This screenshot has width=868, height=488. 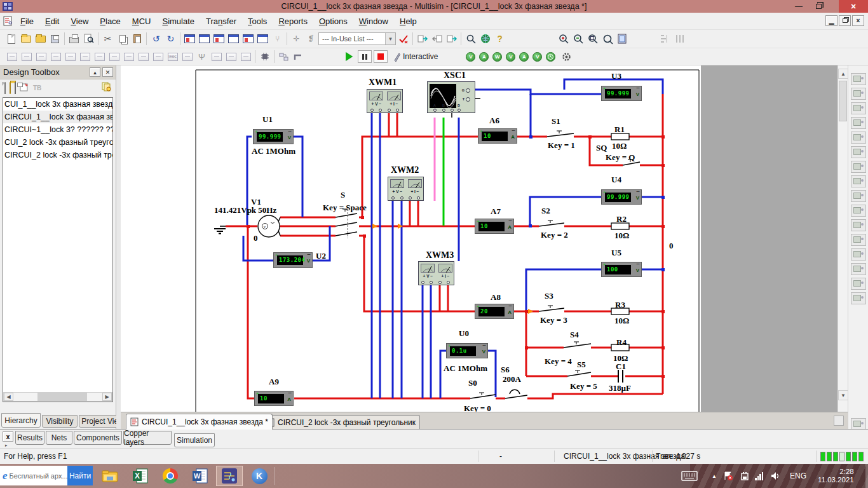 I want to click on toggle-description-button, so click(x=263, y=39).